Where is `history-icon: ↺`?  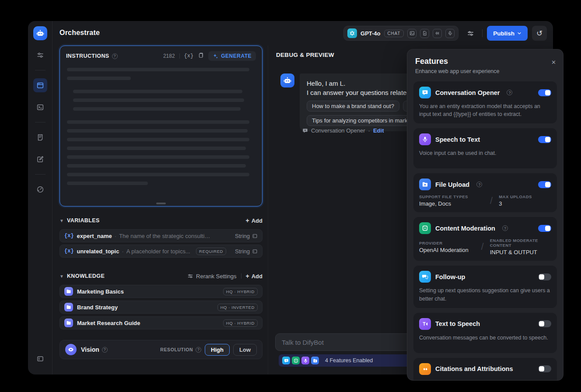 history-icon: ↺ is located at coordinates (539, 33).